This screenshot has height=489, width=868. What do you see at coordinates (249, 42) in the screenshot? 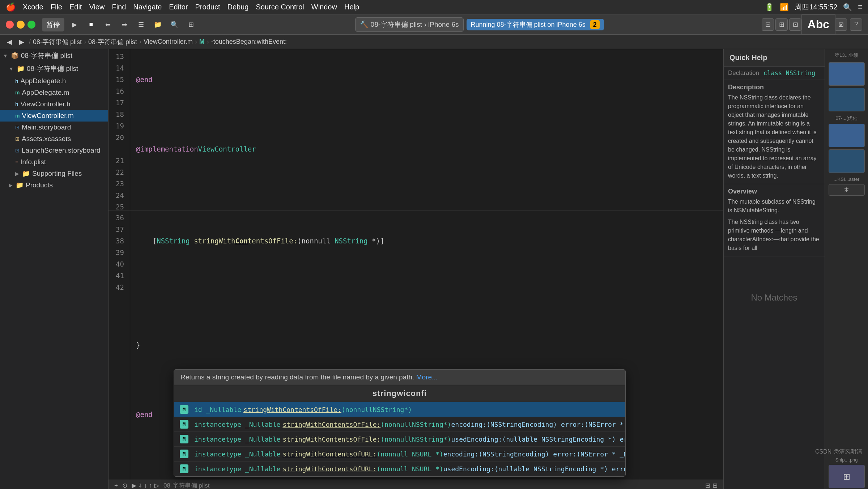
I see `breadcrumb-item-method: -touchesBegan:withEvent:` at bounding box center [249, 42].